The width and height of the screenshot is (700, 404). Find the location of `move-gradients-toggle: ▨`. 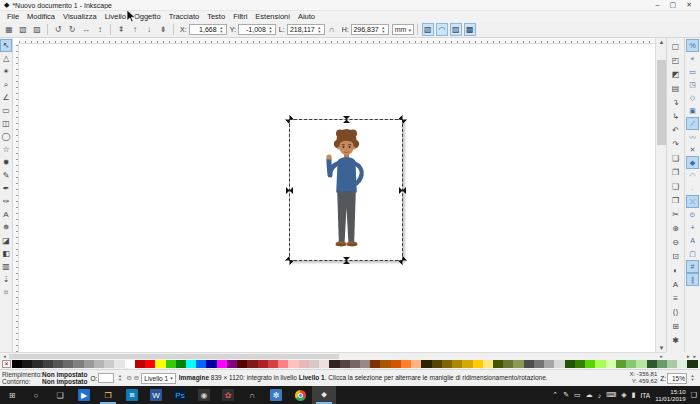

move-gradients-toggle: ▨ is located at coordinates (456, 30).